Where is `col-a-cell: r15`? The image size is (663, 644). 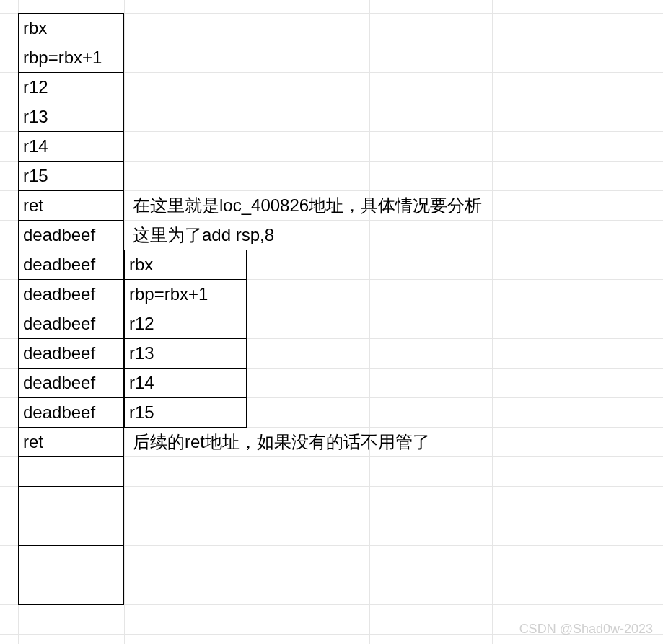
col-a-cell: r15 is located at coordinates (71, 176).